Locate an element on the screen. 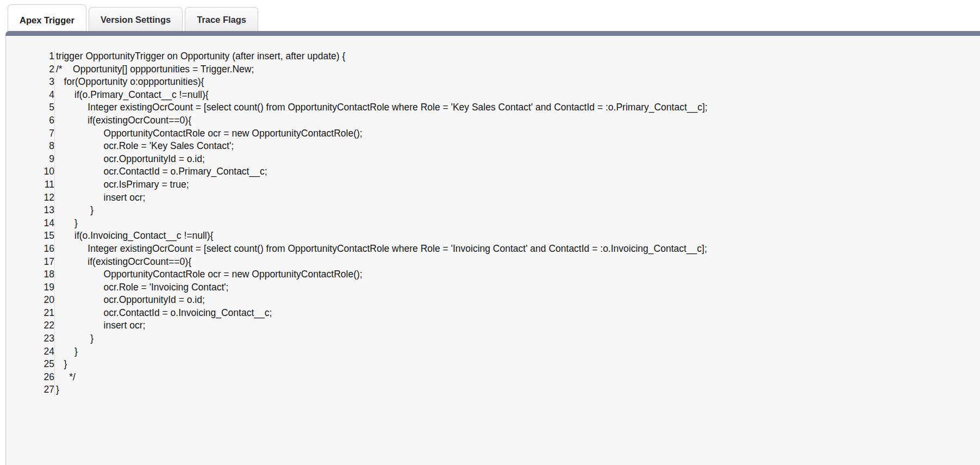 The width and height of the screenshot is (980, 465). code-text: if(o.Invoicing_Contact__c !=null){ is located at coordinates (134, 236).